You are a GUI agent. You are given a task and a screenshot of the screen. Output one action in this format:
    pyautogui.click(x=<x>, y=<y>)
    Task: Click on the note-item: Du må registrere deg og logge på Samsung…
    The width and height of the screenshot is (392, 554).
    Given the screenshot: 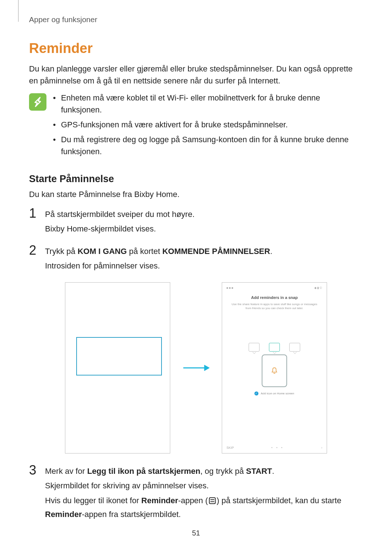 What is the action you would take?
    pyautogui.click(x=208, y=145)
    